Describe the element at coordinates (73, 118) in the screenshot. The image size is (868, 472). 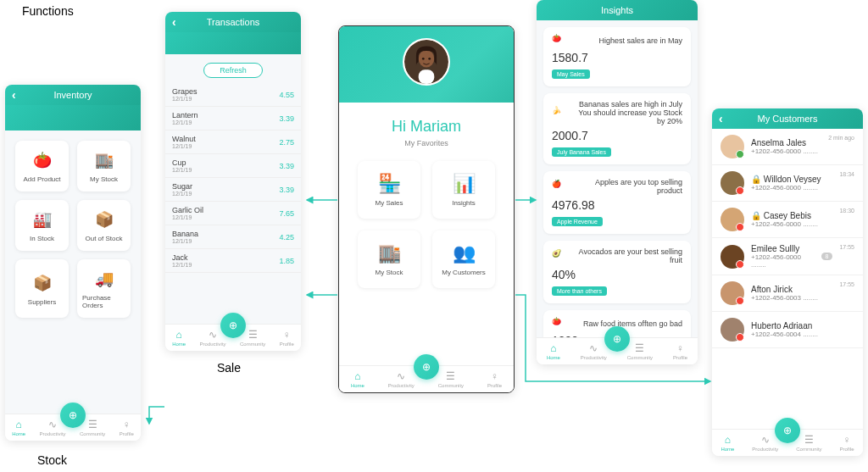
I see `header-poly` at that location.